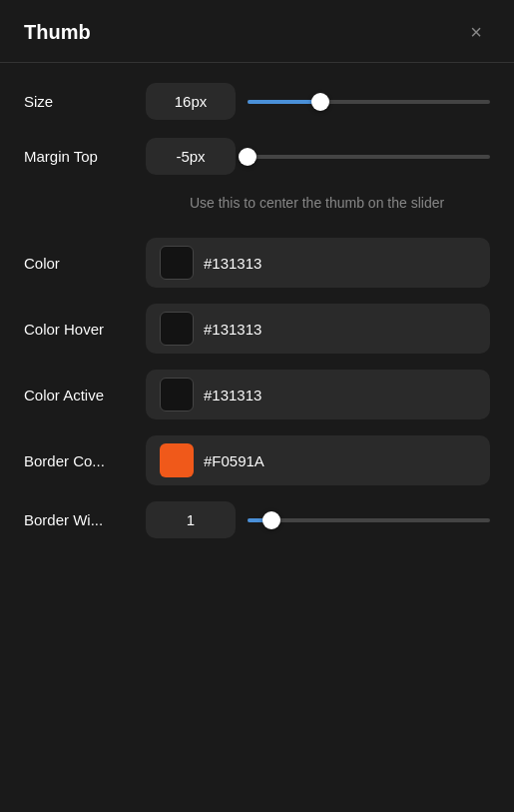  I want to click on hint-text: Use this to center the thumb on the slid…, so click(317, 204).